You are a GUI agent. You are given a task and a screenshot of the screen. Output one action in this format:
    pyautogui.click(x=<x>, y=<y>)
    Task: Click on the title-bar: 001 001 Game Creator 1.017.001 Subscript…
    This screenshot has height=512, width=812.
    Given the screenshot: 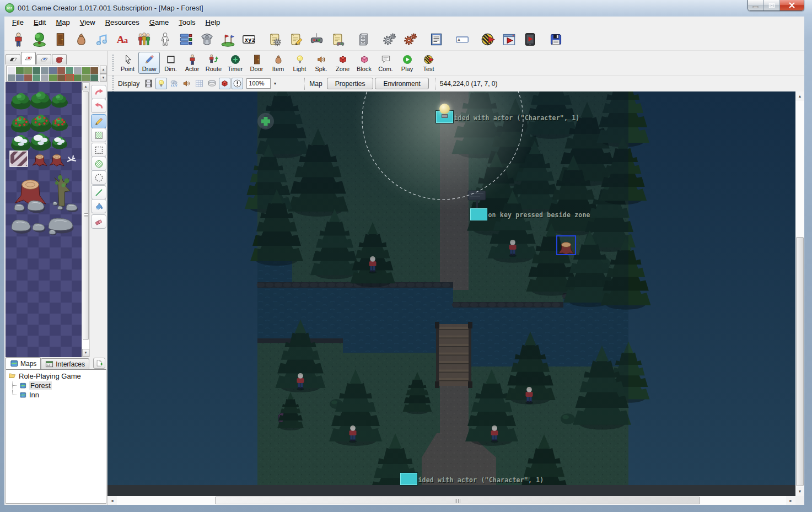 What is the action you would take?
    pyautogui.click(x=406, y=8)
    